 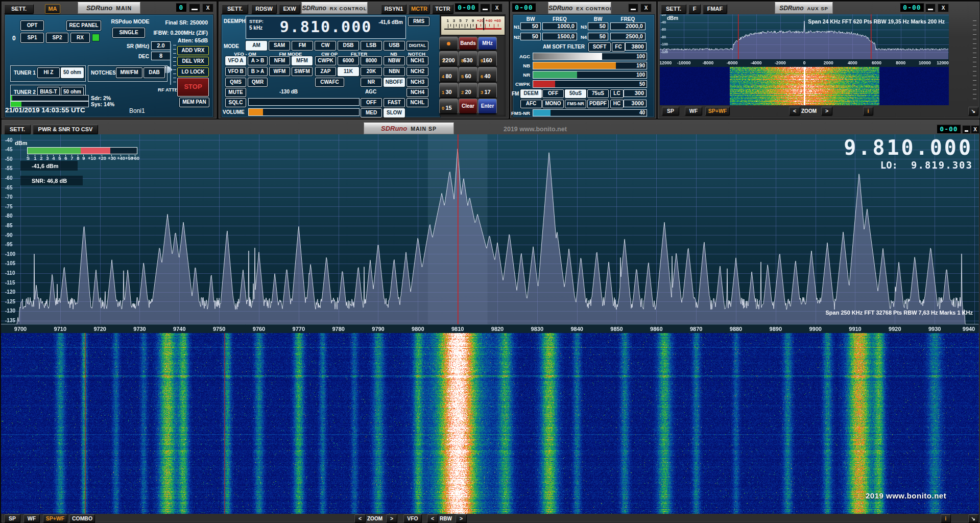 What do you see at coordinates (694, 111) in the screenshot?
I see `aux-wf-button: WF` at bounding box center [694, 111].